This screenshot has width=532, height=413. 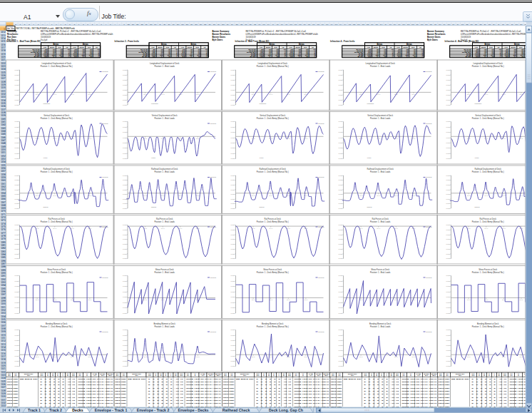 What do you see at coordinates (426, 24) in the screenshot?
I see `svg-text: DR` at bounding box center [426, 24].